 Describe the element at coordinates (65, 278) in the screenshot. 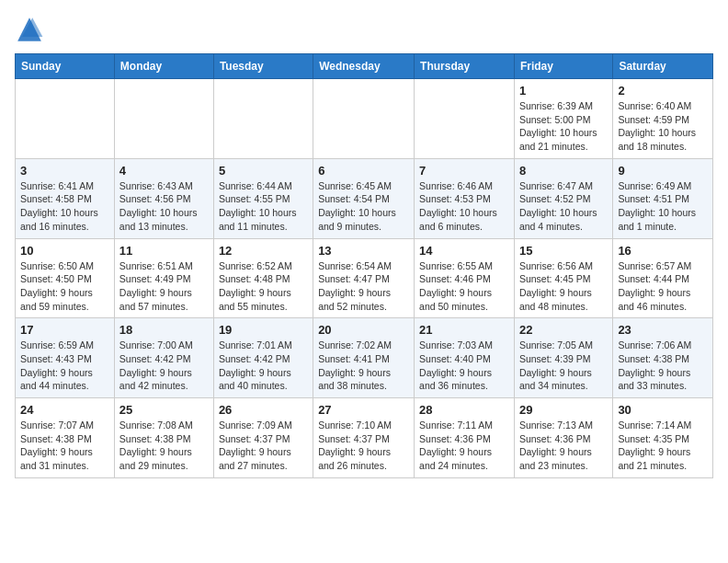

I see `calendar-cell: 10Sunrise: 6:50 AM Sunset: 4:50 PM Dayli…` at that location.